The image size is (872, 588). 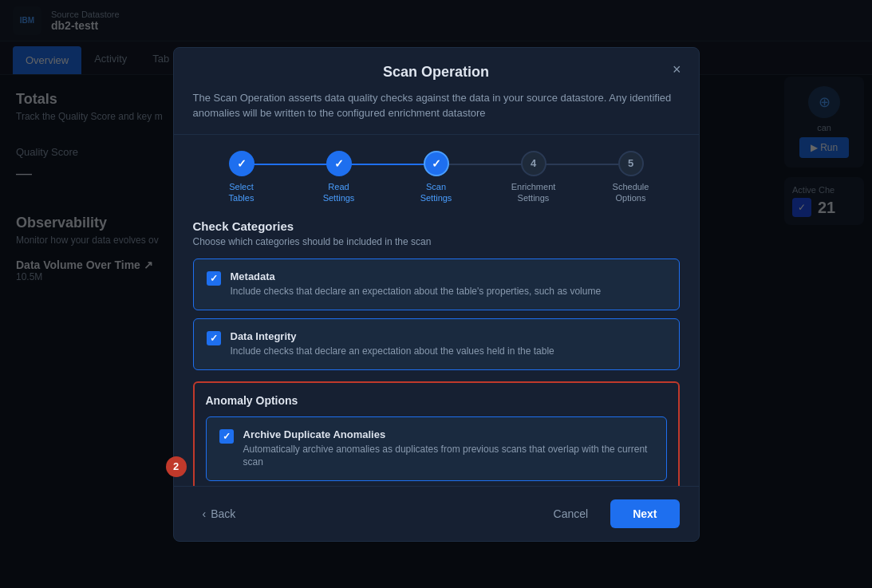 I want to click on archive-duplicates-checkbox: ✓, so click(x=227, y=436).